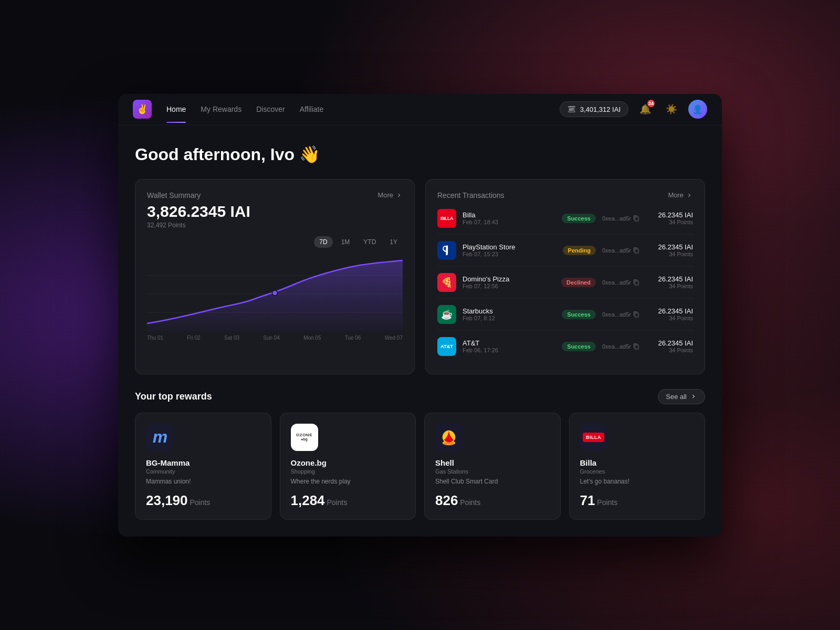  Describe the element at coordinates (420, 154) in the screenshot. I see `greeting: Good afternoon, Ivo 👋` at that location.